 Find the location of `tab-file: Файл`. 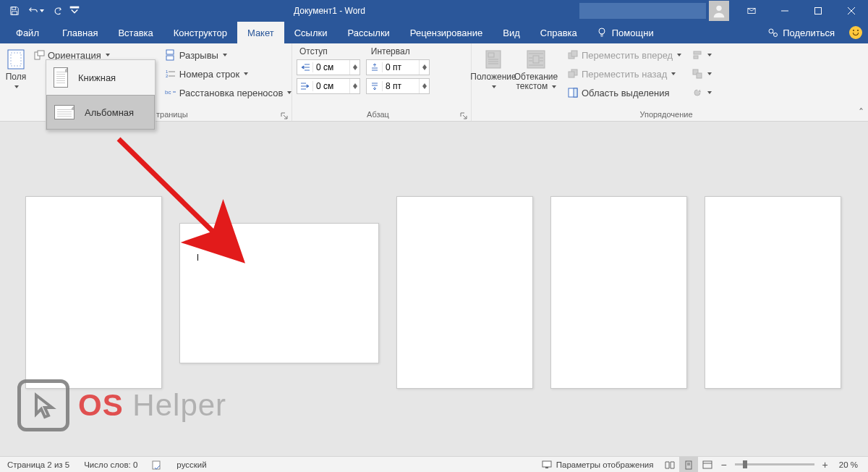

tab-file: Файл is located at coordinates (27, 33).